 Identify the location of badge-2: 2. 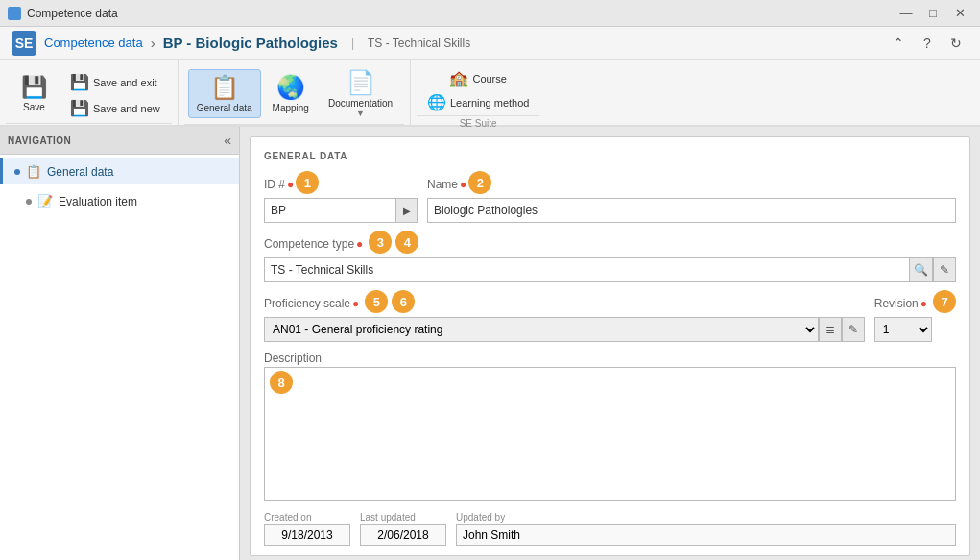
(480, 183).